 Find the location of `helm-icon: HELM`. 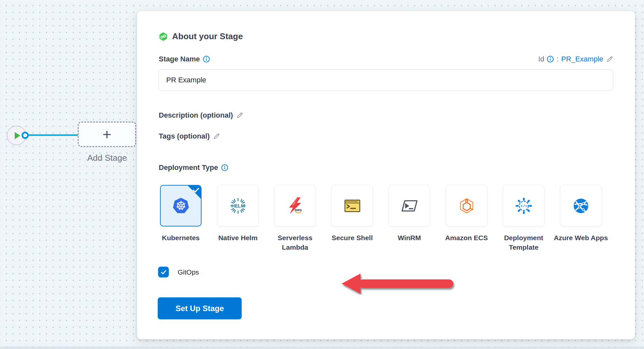

helm-icon: HELM is located at coordinates (238, 206).